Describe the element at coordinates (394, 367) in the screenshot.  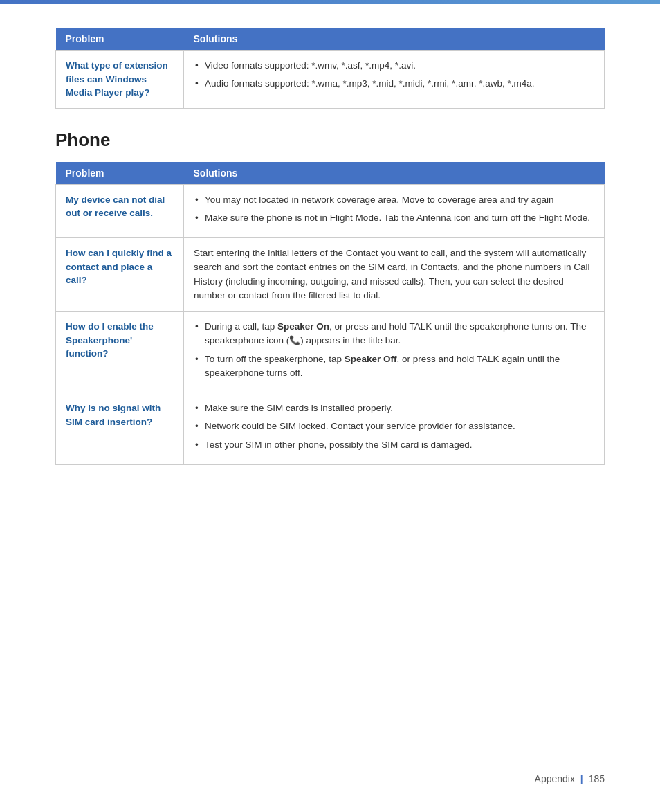
I see `list-item: To turn off the speakerphone, tap Speake…` at that location.